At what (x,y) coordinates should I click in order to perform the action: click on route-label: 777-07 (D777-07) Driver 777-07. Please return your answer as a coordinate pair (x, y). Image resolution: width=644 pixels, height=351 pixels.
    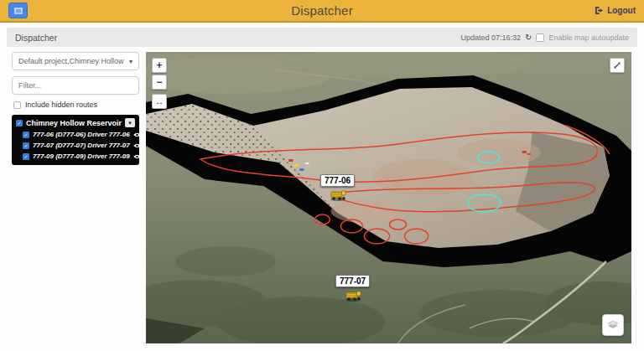
    Looking at the image, I should click on (81, 146).